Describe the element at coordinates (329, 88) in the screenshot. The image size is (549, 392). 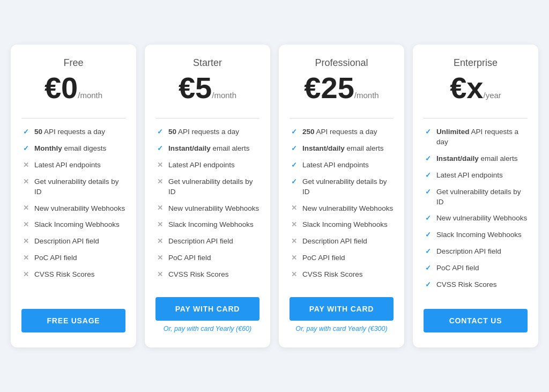
I see `plan-amount-professional: €25` at that location.